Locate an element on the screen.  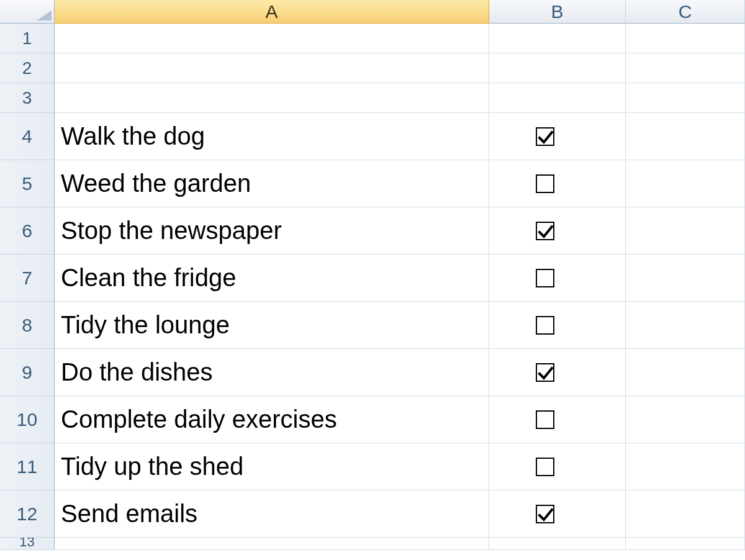
row-header-3: 3 is located at coordinates (27, 98).